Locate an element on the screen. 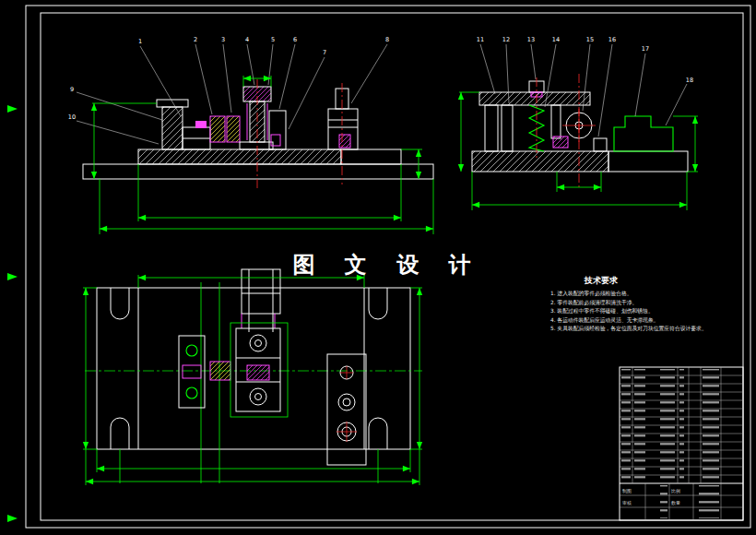 The width and height of the screenshot is (756, 535). side-top-plate is located at coordinates (535, 122).